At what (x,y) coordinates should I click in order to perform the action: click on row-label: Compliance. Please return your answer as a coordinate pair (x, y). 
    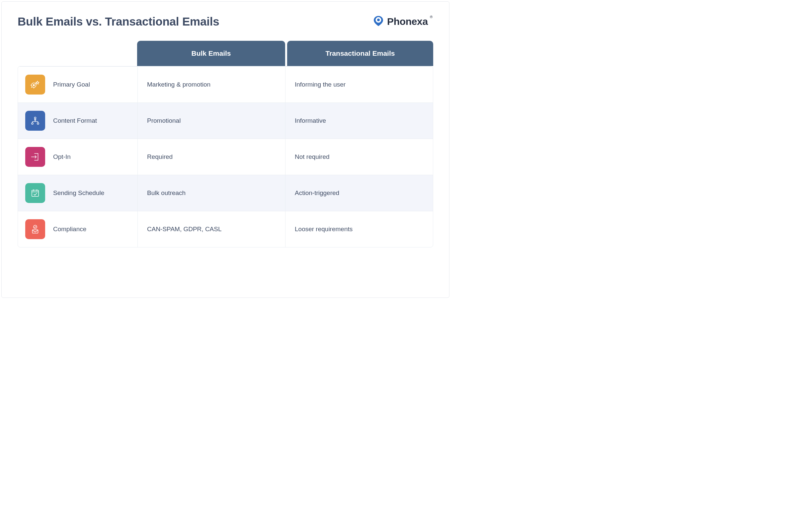
    Looking at the image, I should click on (78, 229).